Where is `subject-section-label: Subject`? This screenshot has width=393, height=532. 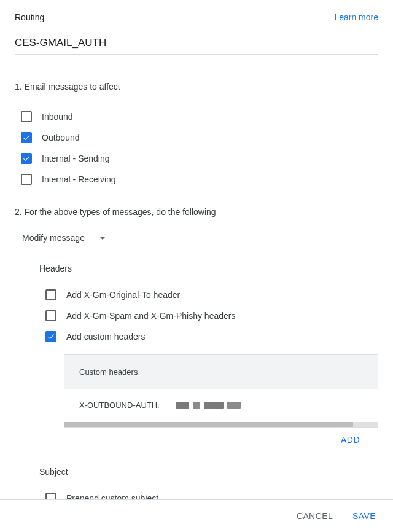
subject-section-label: Subject is located at coordinates (209, 472).